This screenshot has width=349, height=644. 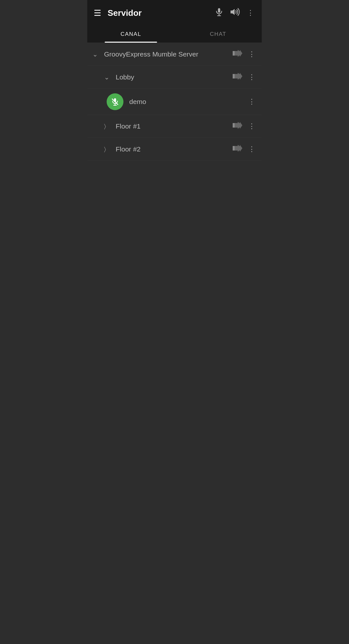 I want to click on channel-name-root: GroovyExpress Mumble Server, so click(x=168, y=54).